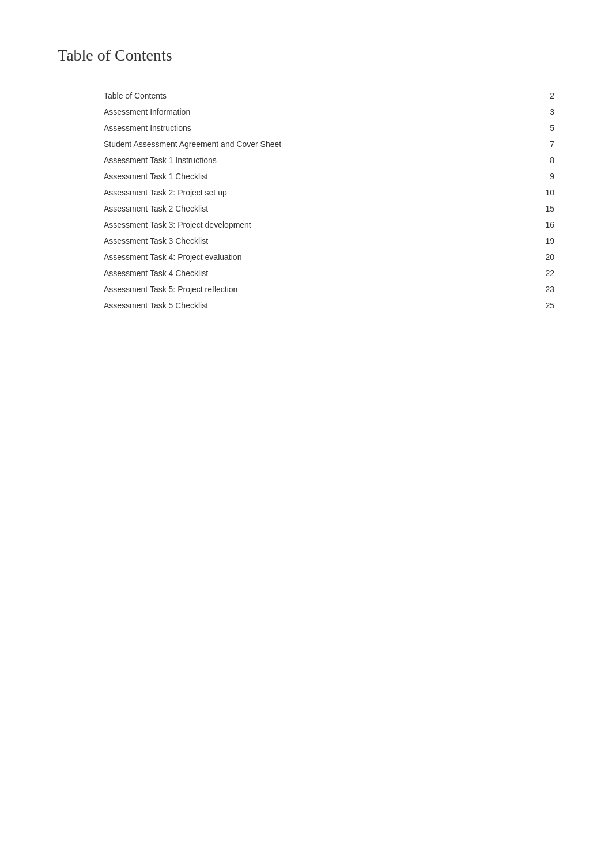 This screenshot has height=868, width=612. What do you see at coordinates (320, 225) in the screenshot?
I see `toc-entry-label: Assessment Task 3: Project development` at bounding box center [320, 225].